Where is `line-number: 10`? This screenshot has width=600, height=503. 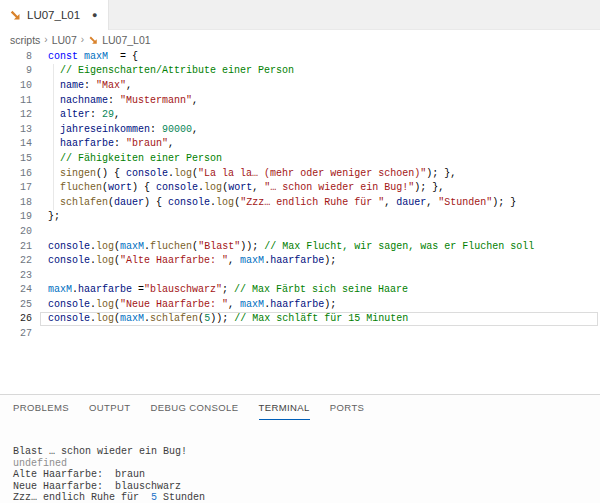 line-number: 10 is located at coordinates (16, 86).